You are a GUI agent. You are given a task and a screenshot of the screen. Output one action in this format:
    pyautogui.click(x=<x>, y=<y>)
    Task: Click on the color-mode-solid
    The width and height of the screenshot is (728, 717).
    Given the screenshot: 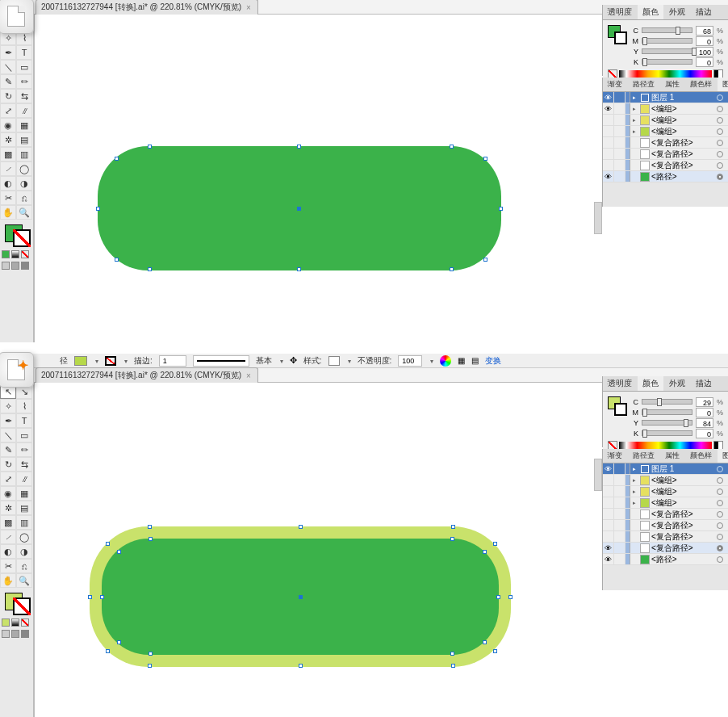 What is the action you would take?
    pyautogui.click(x=6, y=623)
    